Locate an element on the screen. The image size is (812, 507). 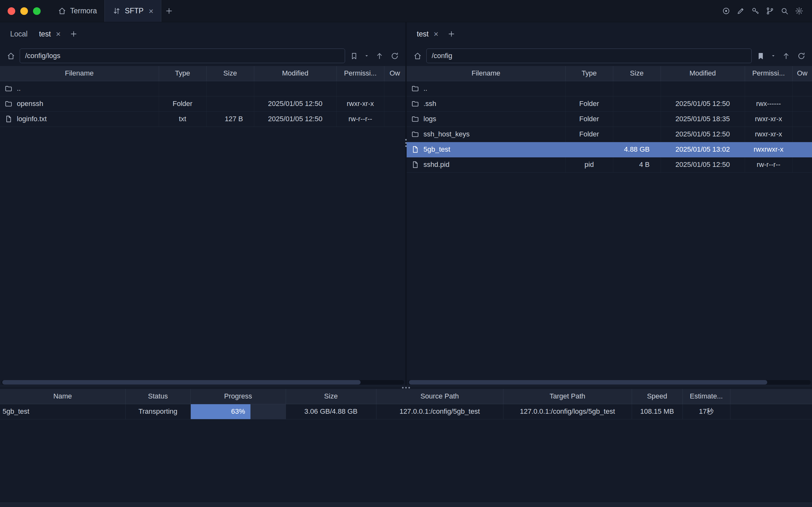
transfer-column-header-blank is located at coordinates (771, 396).